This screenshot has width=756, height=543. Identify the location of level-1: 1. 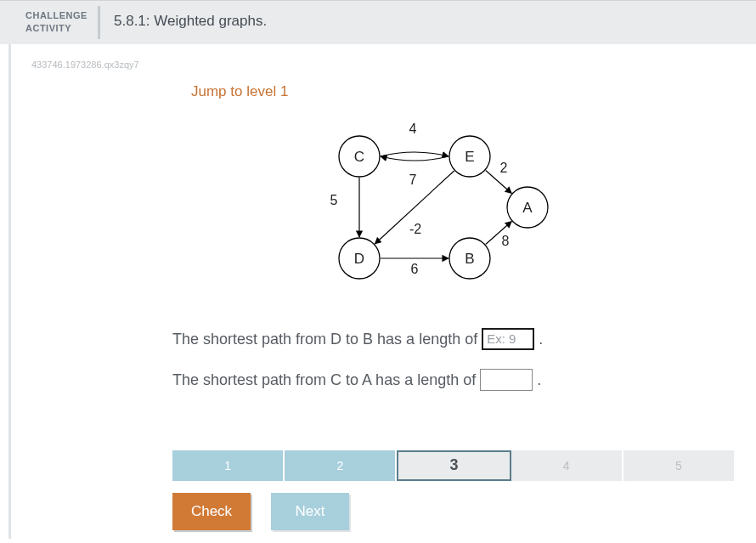
(228, 466).